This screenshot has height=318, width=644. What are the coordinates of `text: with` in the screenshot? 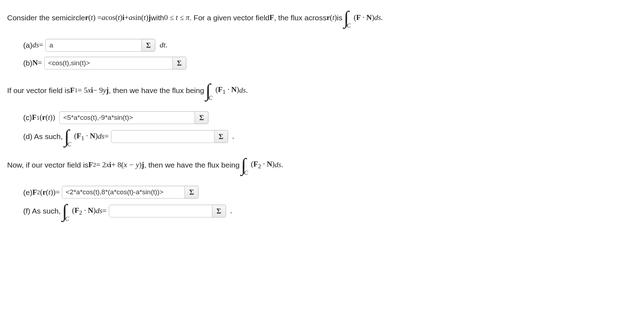 It's located at (157, 18).